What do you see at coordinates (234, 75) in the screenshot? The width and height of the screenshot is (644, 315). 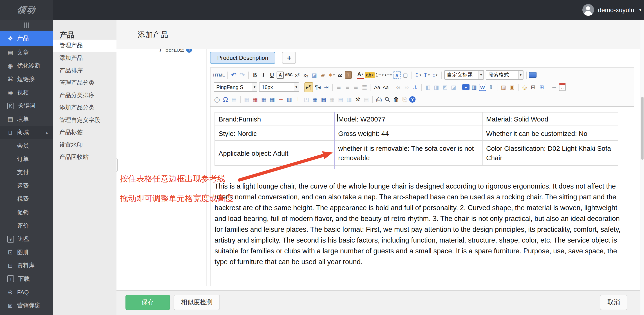 I see `undo-icon: ↶` at bounding box center [234, 75].